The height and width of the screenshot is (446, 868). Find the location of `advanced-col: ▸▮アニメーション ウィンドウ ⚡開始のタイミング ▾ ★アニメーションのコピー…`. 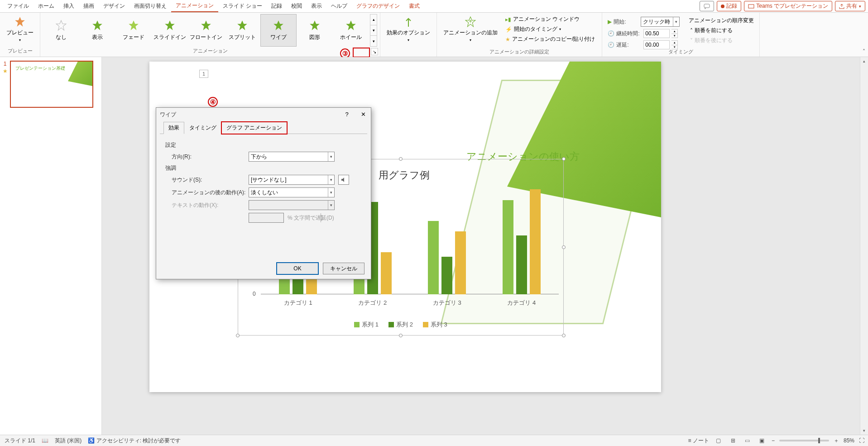

advanced-col: ▸▮アニメーション ウィンドウ ⚡開始のタイミング ▾ ★アニメーションのコピー… is located at coordinates (550, 29).